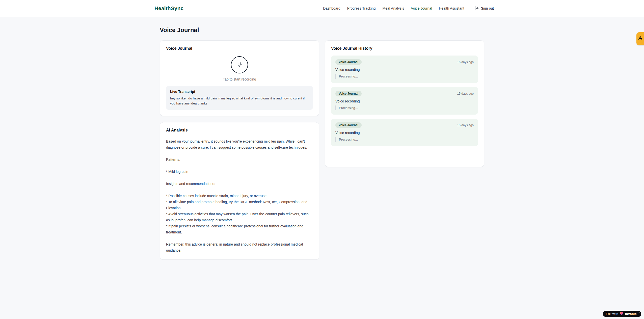 The image size is (644, 319). I want to click on live-transcript-box: Live Transcript hey so like I do have a …, so click(239, 98).